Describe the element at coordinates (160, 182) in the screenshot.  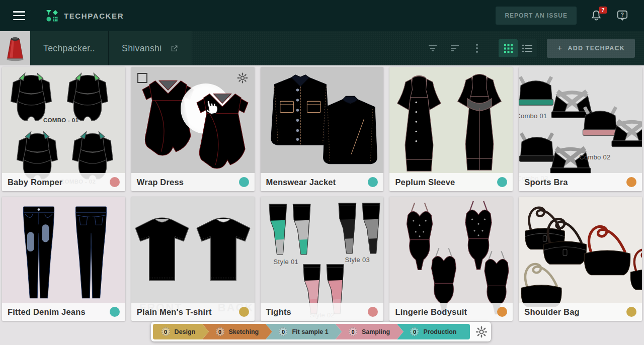
I see `card-title: Wrap Dress` at that location.